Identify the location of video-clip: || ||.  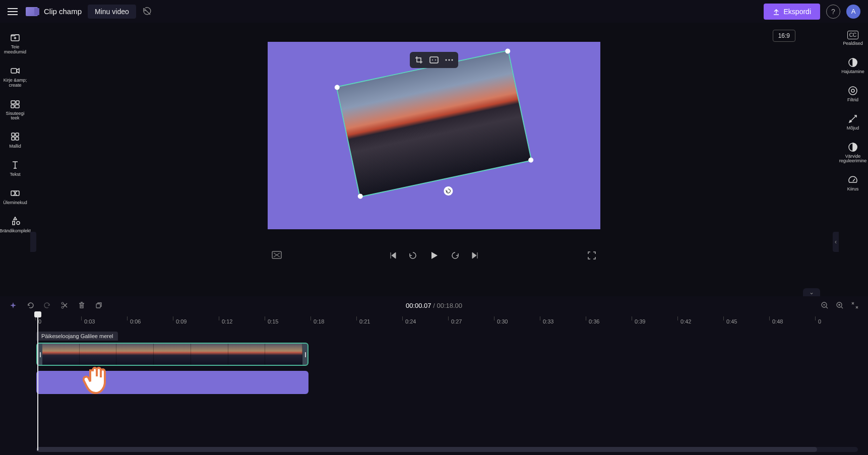
(172, 354).